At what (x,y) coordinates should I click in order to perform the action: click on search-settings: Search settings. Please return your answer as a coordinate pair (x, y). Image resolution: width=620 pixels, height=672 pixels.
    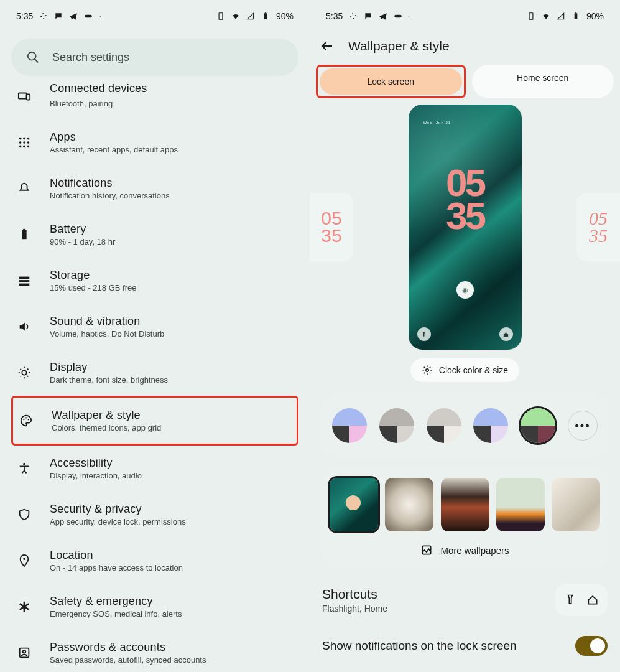
    Looking at the image, I should click on (155, 57).